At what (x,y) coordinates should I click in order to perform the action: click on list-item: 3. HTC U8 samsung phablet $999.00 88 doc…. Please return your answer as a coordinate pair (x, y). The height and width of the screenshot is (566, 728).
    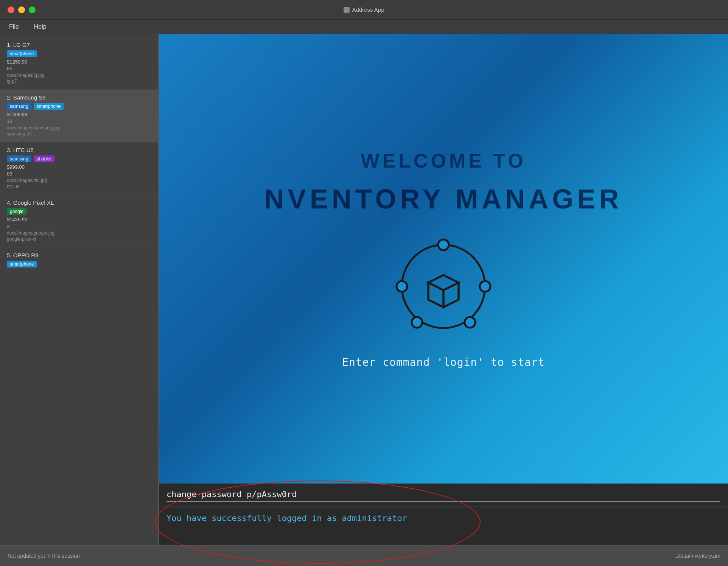
    Looking at the image, I should click on (79, 169).